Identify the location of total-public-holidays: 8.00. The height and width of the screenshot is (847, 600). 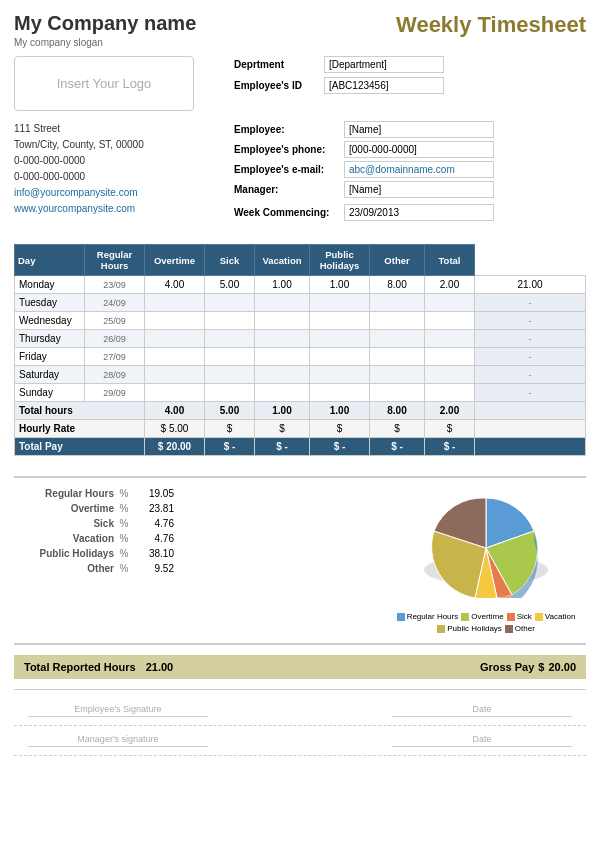
(398, 411).